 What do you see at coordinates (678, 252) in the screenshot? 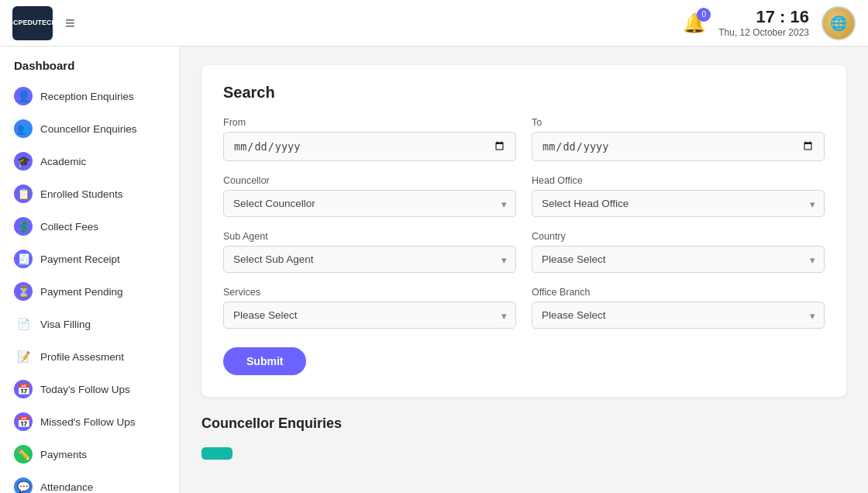
I see `country-group: Country Please Select` at bounding box center [678, 252].